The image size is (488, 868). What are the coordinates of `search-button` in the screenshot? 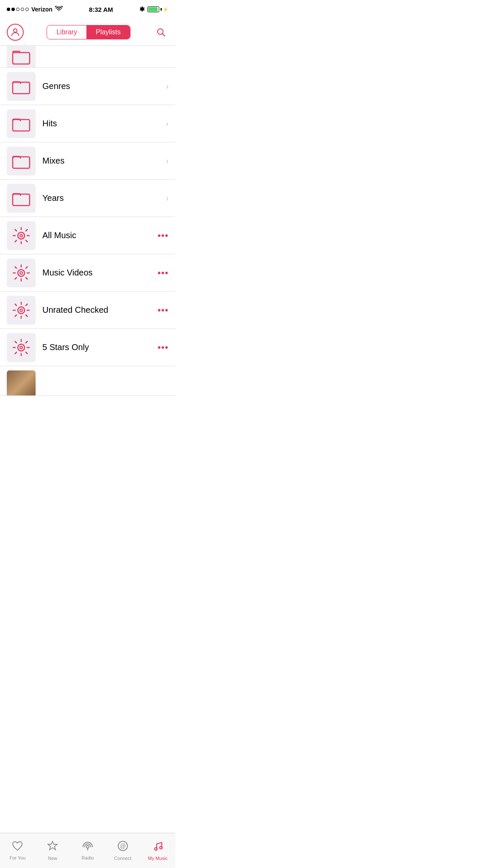 It's located at (161, 32).